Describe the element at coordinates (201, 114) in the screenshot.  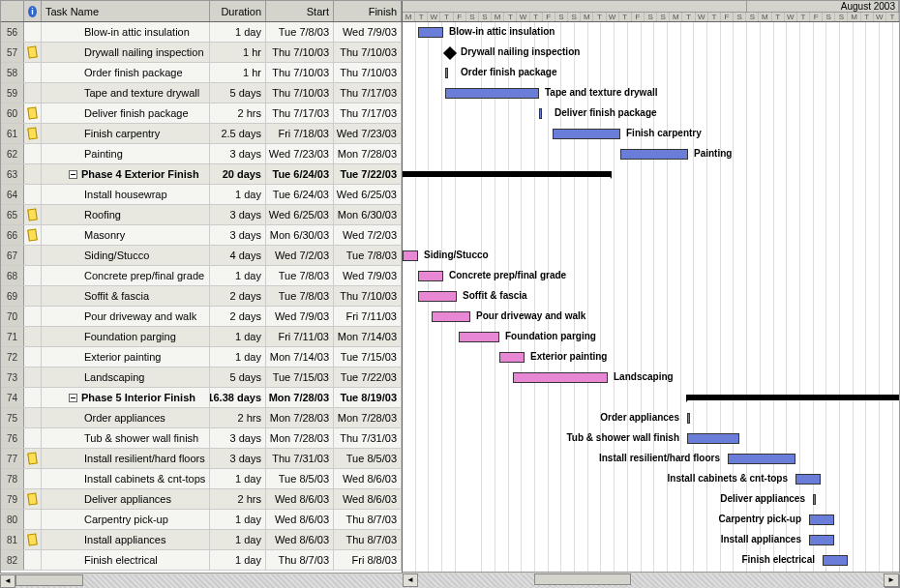
I see `table-row: 60Deliver finish package2 hrsThu 7/17/03…` at that location.